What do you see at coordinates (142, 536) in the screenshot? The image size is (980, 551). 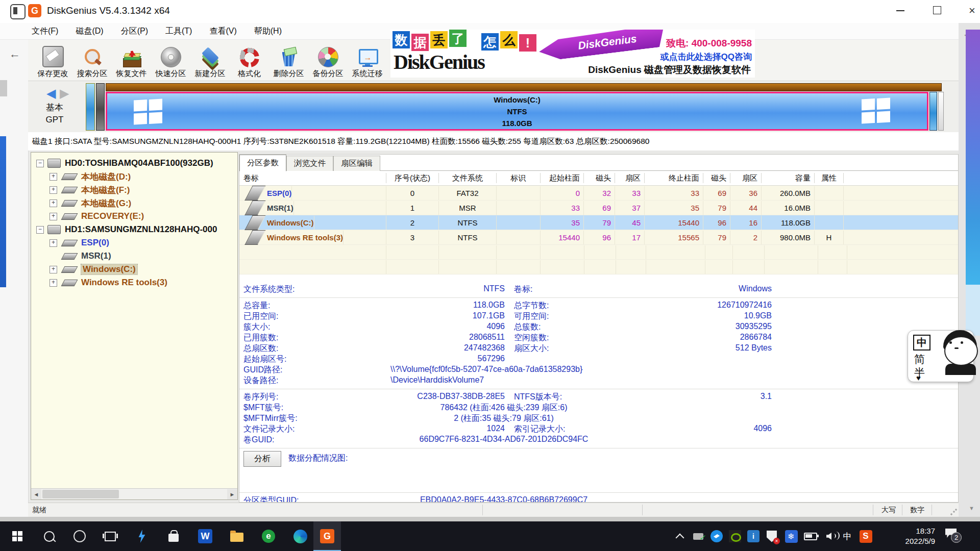 I see `taskbar-app-lightning` at bounding box center [142, 536].